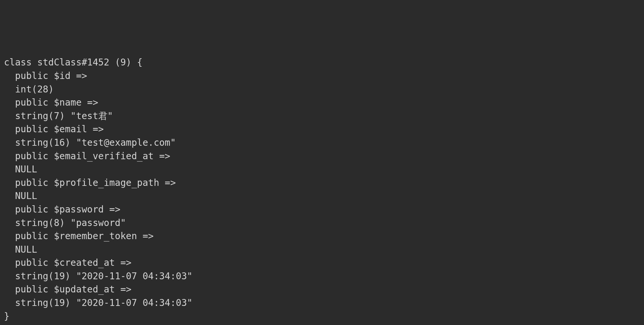 The height and width of the screenshot is (325, 644). What do you see at coordinates (322, 263) in the screenshot?
I see `property-decl: public $created_at =>` at bounding box center [322, 263].